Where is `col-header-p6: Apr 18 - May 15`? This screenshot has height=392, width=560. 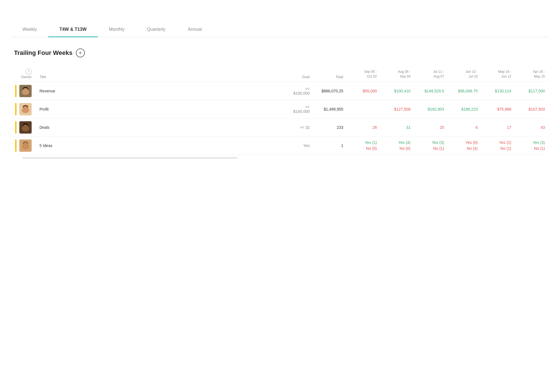
col-header-p6: Apr 18 - May 15 is located at coordinates (532, 74).